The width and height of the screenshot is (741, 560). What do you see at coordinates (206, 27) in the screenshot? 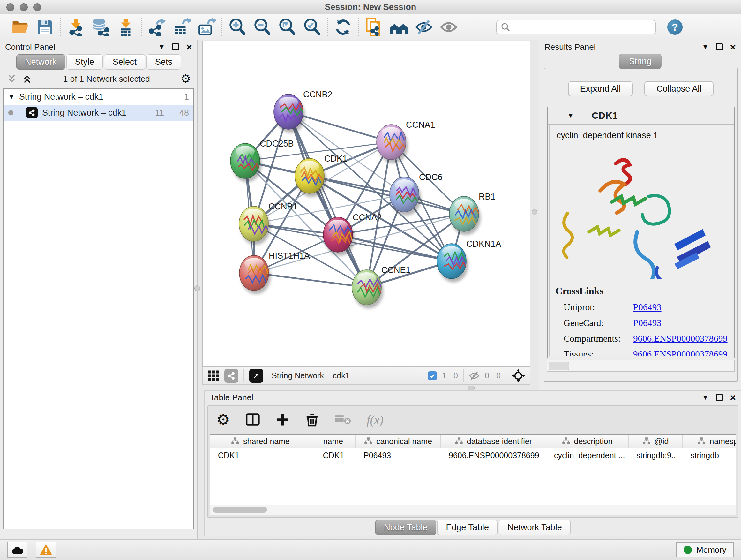
I see `export-image-button` at bounding box center [206, 27].